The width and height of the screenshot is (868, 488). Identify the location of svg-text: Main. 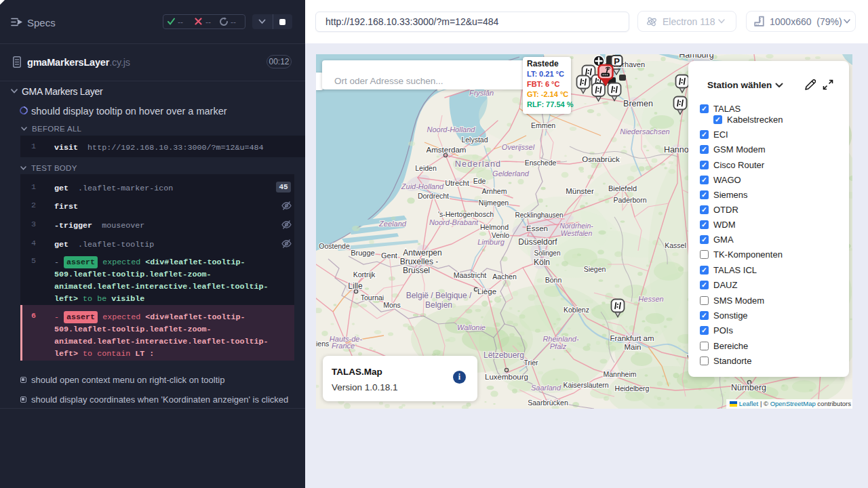
(633, 347).